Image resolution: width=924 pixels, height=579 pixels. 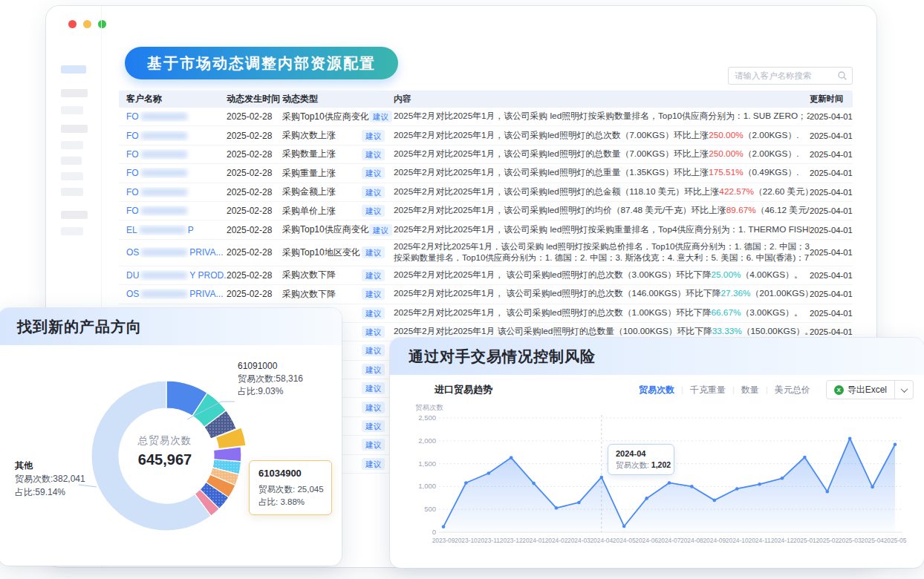 What do you see at coordinates (486, 253) in the screenshot?
I see `table-row: OSPRIVA...♢2025-02-28采购Top10地区变化建议2025年2…` at bounding box center [486, 253].